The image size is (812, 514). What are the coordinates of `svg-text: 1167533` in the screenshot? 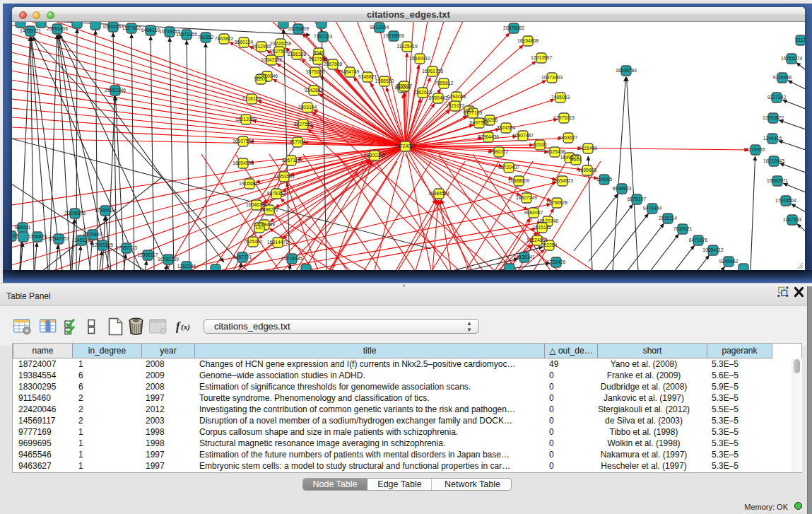 It's located at (792, 219).